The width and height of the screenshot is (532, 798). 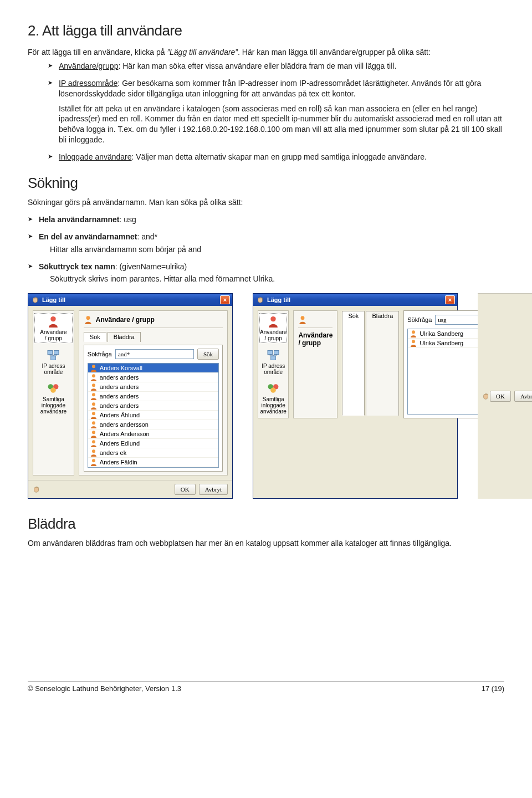 I want to click on result-row: Anders Åhlund, so click(x=153, y=416).